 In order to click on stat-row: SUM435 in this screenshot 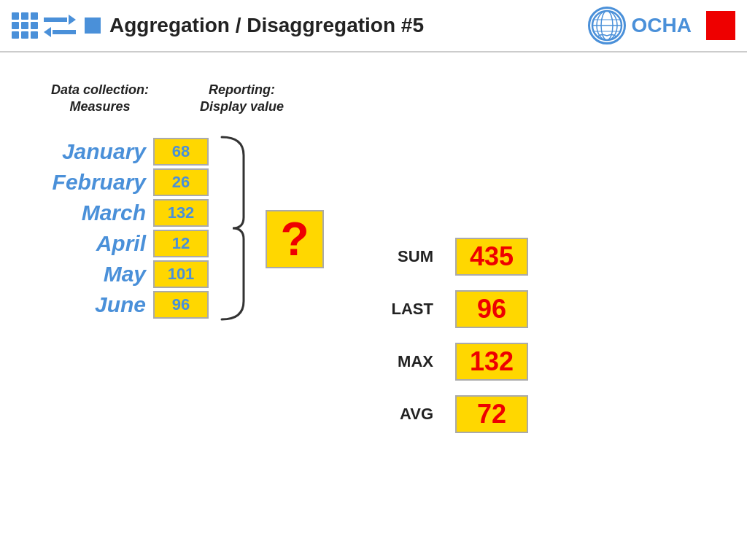, I will do `click(455, 257)`.